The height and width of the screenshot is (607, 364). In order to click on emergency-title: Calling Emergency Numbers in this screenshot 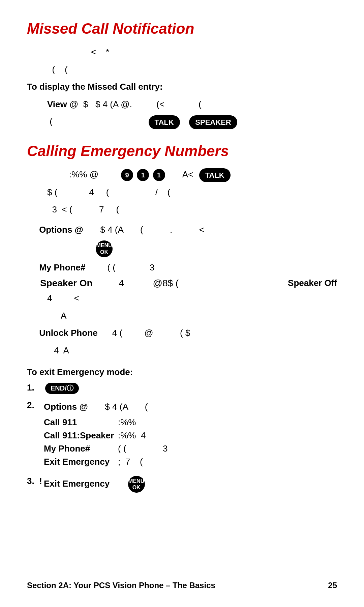, I will do `click(182, 151)`.